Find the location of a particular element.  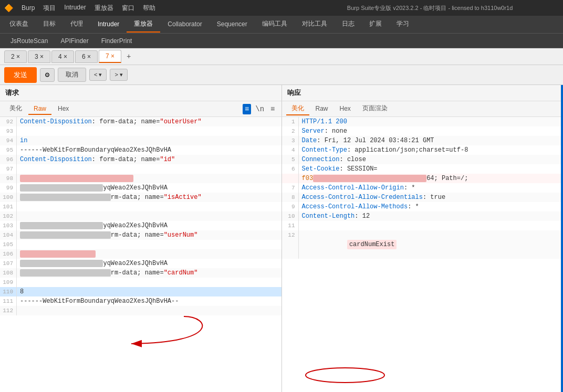

attack-tab-3: 3 × is located at coordinates (39, 57).